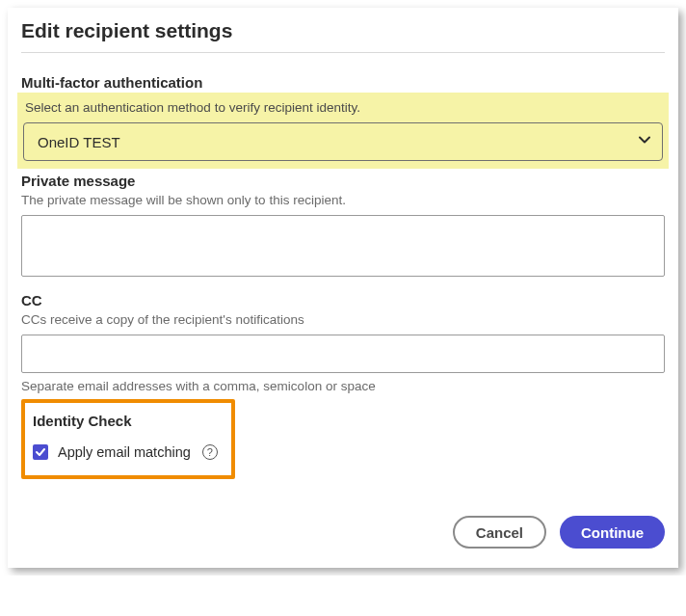 This screenshot has height=616, width=686. I want to click on cc-hint: CCs receive a copy of the recipient's no…, so click(343, 320).